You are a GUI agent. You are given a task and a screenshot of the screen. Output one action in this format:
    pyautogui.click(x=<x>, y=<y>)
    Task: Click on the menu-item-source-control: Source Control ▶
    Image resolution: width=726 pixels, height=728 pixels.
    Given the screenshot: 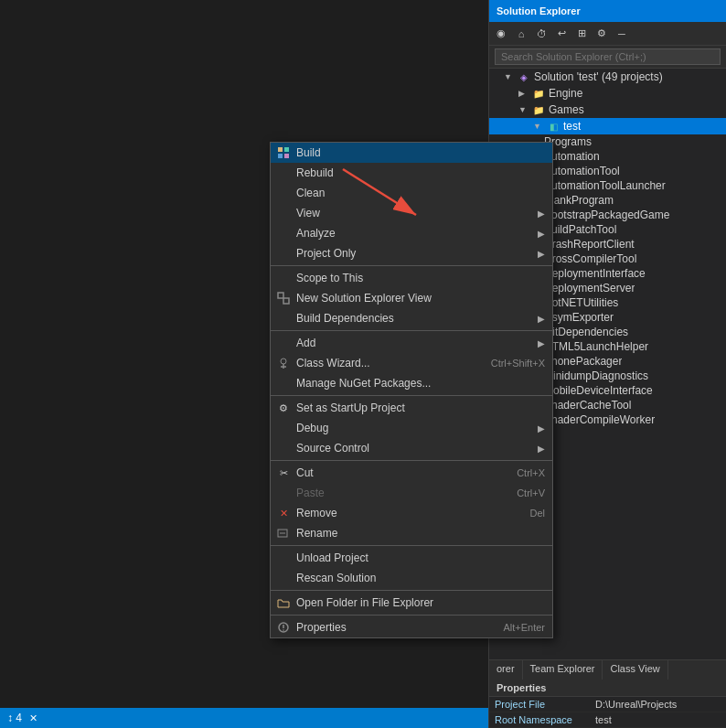 What is the action you would take?
    pyautogui.click(x=411, y=448)
    